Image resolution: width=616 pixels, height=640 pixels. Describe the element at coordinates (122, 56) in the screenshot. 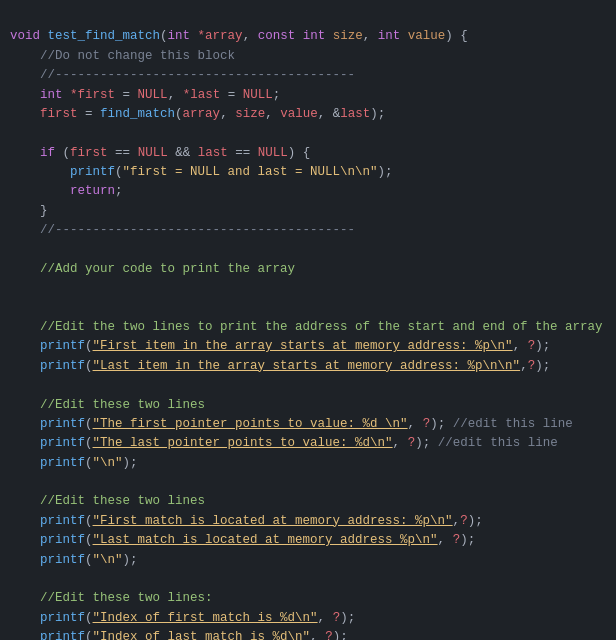

I see `line-2: //Do not change this block` at that location.